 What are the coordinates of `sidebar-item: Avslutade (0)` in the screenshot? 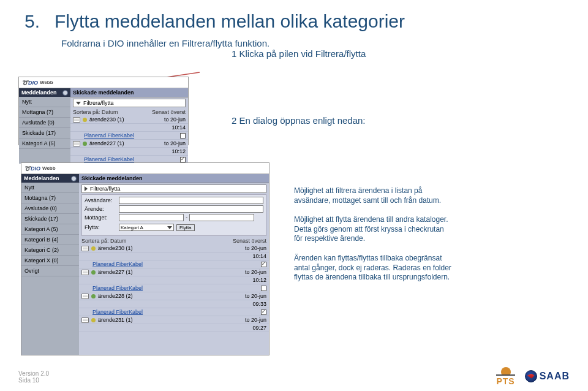 It's located at (50, 208).